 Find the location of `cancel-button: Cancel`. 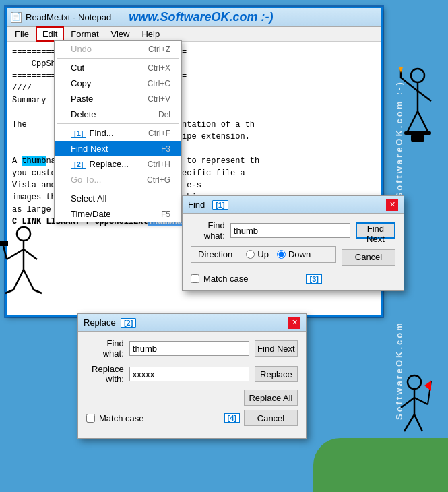

cancel-button: Cancel is located at coordinates (369, 257).